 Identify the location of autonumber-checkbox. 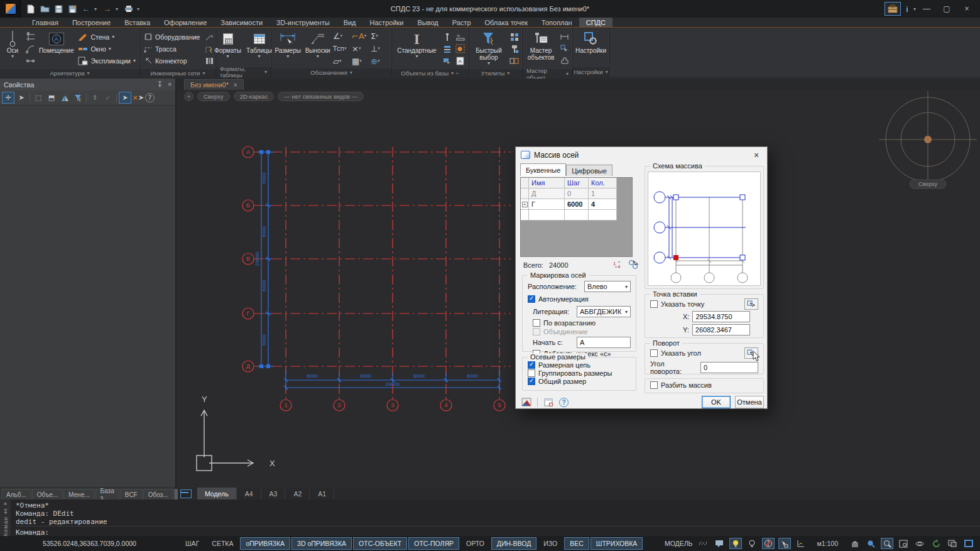
(531, 299).